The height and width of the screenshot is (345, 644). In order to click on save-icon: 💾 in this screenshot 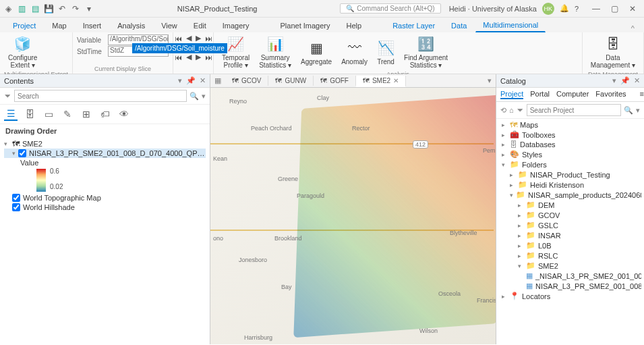, I will do `click(49, 9)`.